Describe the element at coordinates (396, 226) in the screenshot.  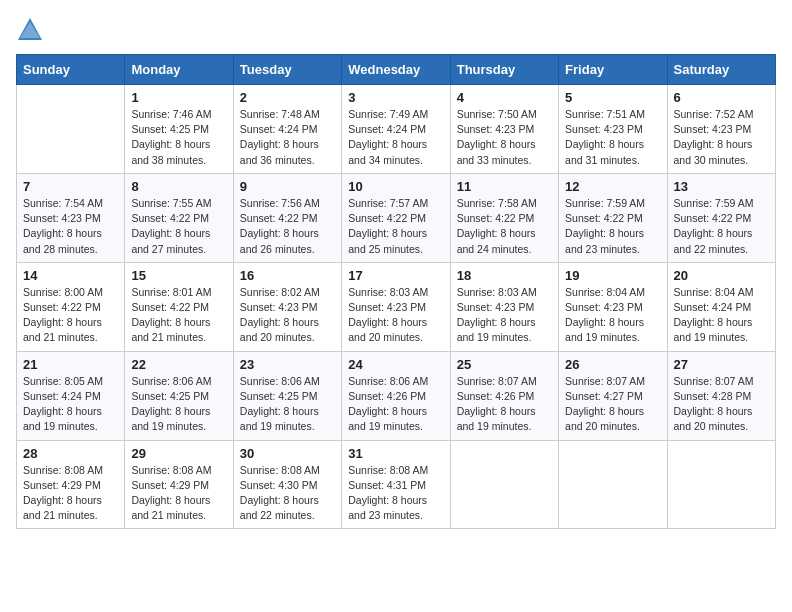
I see `day-info: Sunrise: 7:57 AM Sunset: 4:22 PM Dayligh…` at that location.